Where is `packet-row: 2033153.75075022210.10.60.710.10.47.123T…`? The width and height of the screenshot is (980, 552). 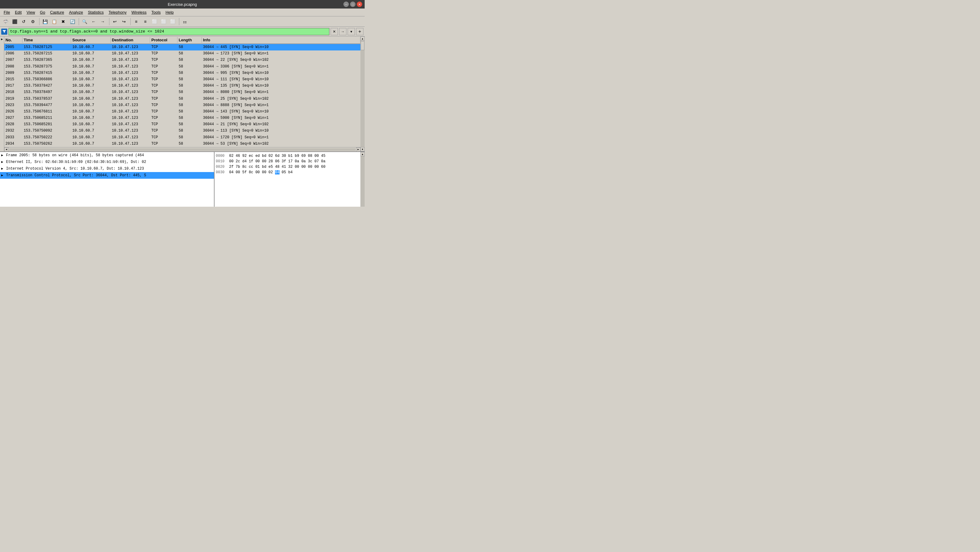
packet-row: 2033153.75075022210.10.60.710.10.47.123T… is located at coordinates (182, 138).